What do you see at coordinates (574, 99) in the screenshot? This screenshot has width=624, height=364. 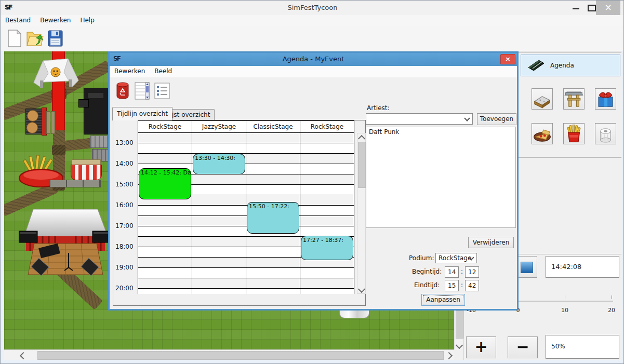 I see `shop-item-gate` at bounding box center [574, 99].